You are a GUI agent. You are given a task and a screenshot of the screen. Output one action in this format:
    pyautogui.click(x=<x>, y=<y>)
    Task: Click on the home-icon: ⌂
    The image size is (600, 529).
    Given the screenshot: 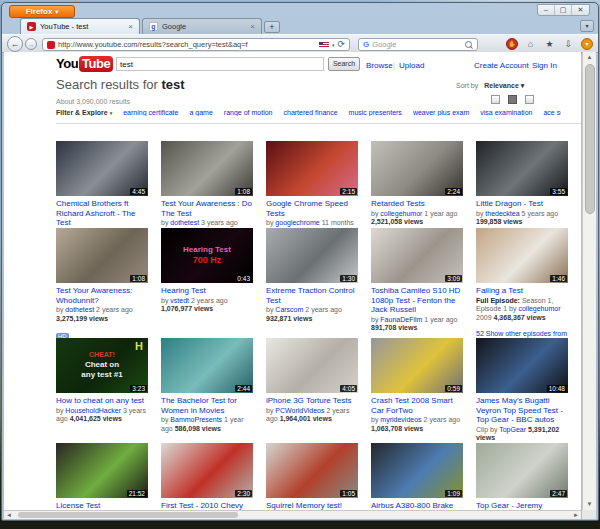 What is the action you would take?
    pyautogui.click(x=530, y=44)
    